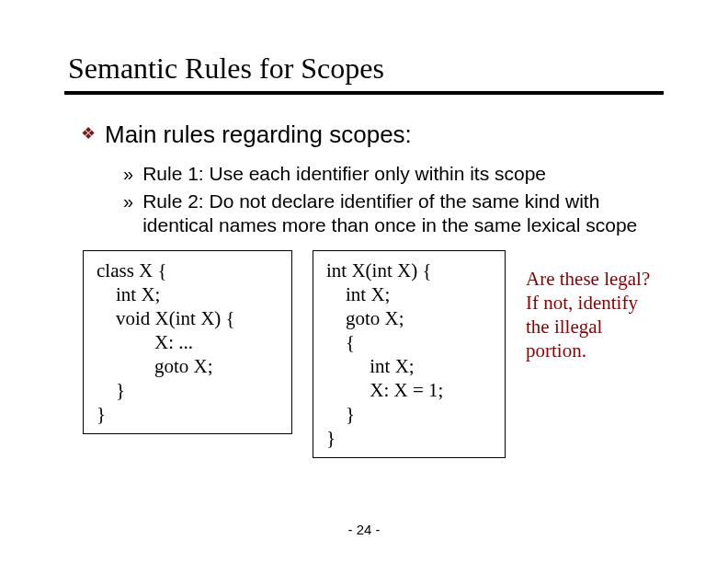  I want to click on main-bullet: ❖ Main rules regarding scopes:, so click(372, 134).